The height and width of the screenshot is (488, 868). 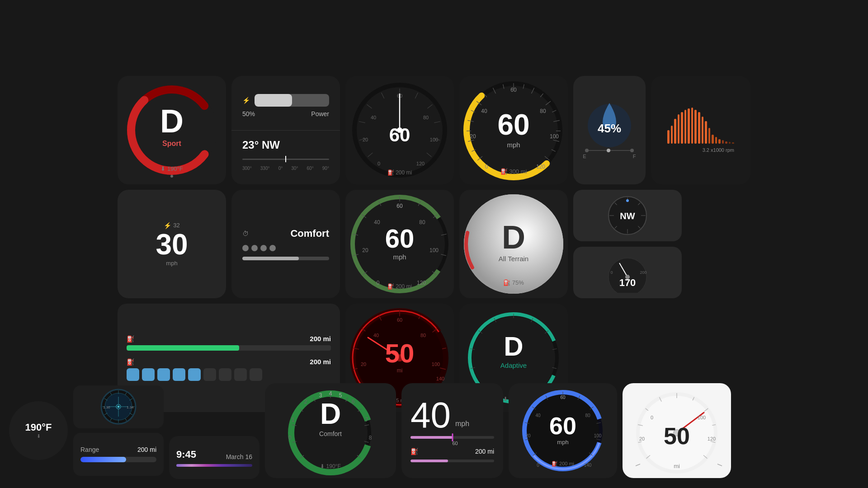 What do you see at coordinates (643, 272) in the screenshot?
I see `svg-text: 200` at bounding box center [643, 272].